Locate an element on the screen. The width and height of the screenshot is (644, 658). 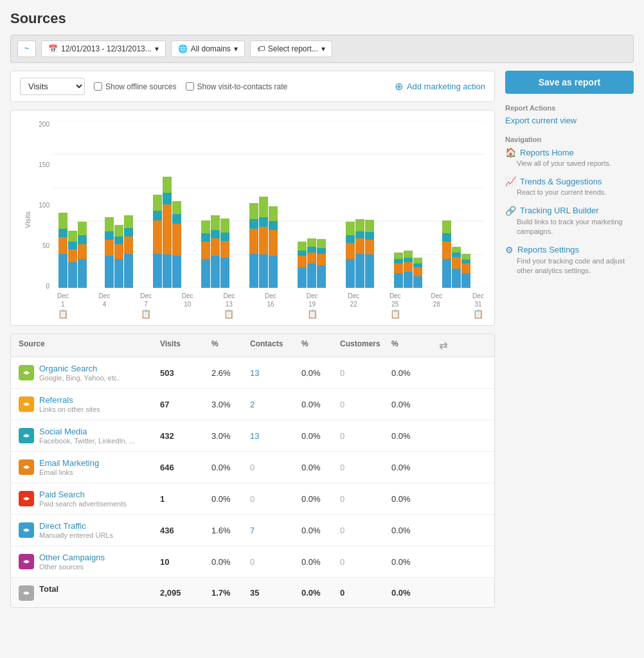
export-current-view-link: Export current view is located at coordinates (541, 121).